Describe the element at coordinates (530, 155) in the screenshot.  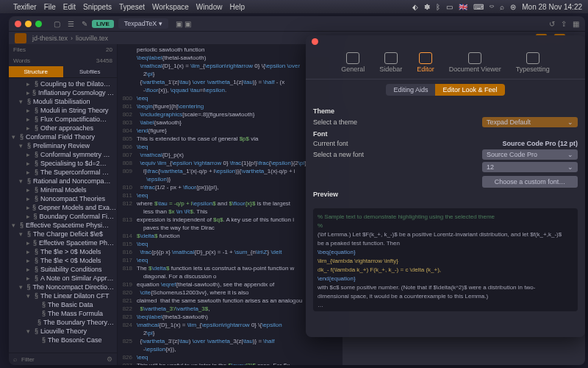
I see `font-select: Source Code Pro⌄` at that location.